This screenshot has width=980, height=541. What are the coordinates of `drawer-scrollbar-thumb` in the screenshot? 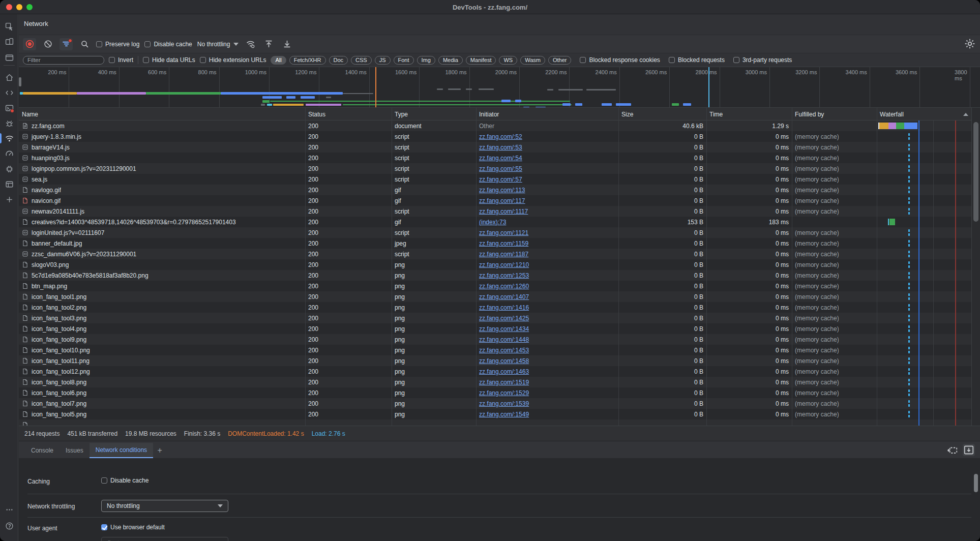 It's located at (976, 483).